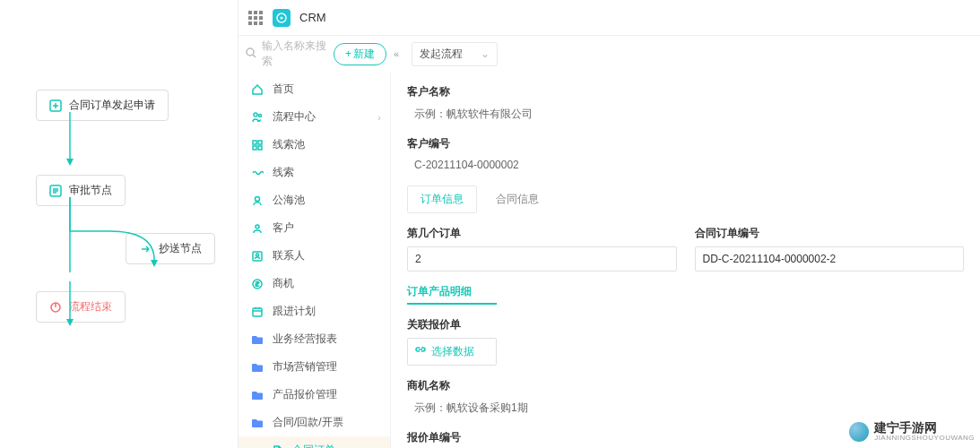  Describe the element at coordinates (685, 199) in the screenshot. I see `form-tabs: 订单信息合同信息` at that location.